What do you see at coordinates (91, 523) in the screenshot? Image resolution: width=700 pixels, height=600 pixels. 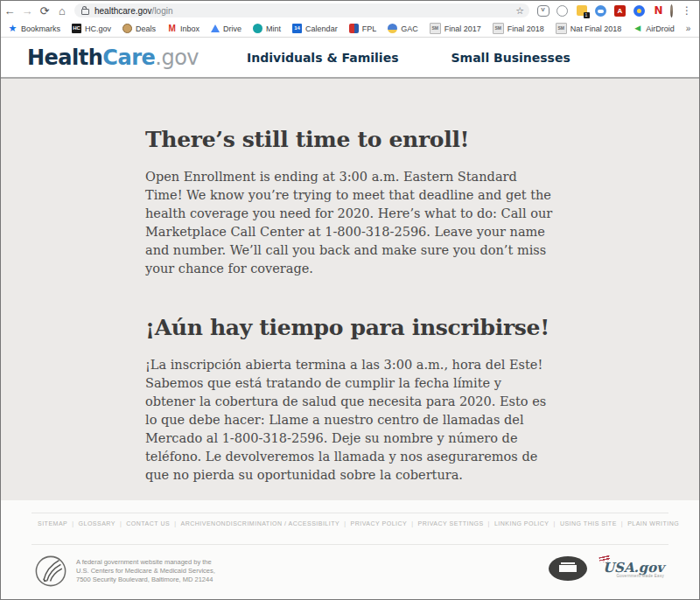 I see `footer-link-glossary: GLOSSARY` at bounding box center [91, 523].